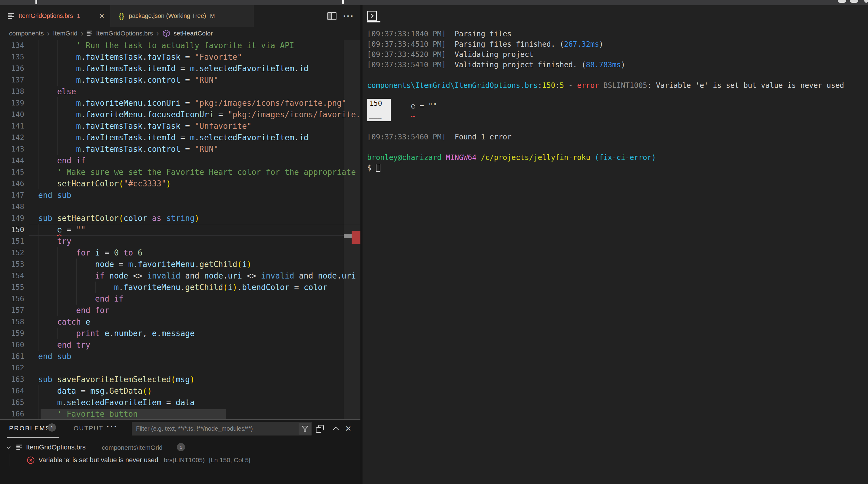  Describe the element at coordinates (180, 452) in the screenshot. I see `problems-panel: PROBLEMS 1 OUTPUT ··· ×` at that location.